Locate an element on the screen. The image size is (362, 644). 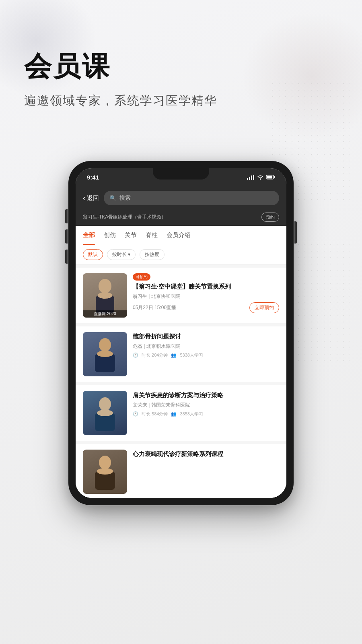
course-title-3: 肩关节疾患的诊断方案与治疗策略 is located at coordinates (206, 395).